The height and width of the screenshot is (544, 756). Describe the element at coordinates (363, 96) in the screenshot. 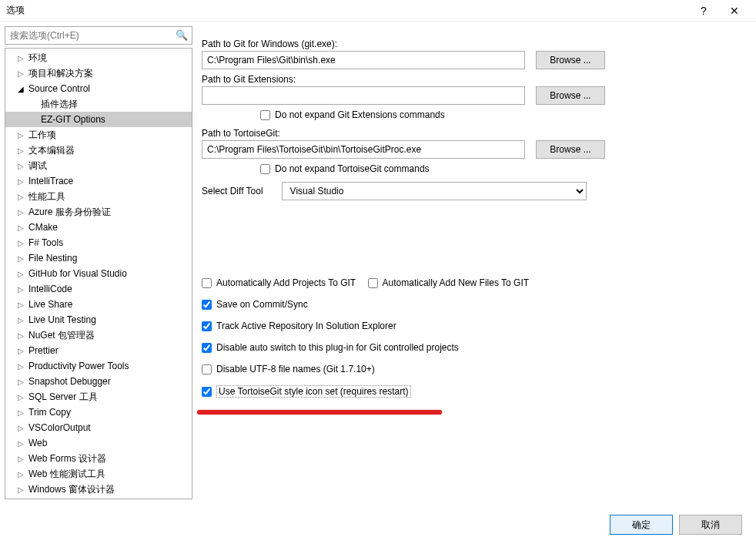

I see `git-ext-input` at that location.